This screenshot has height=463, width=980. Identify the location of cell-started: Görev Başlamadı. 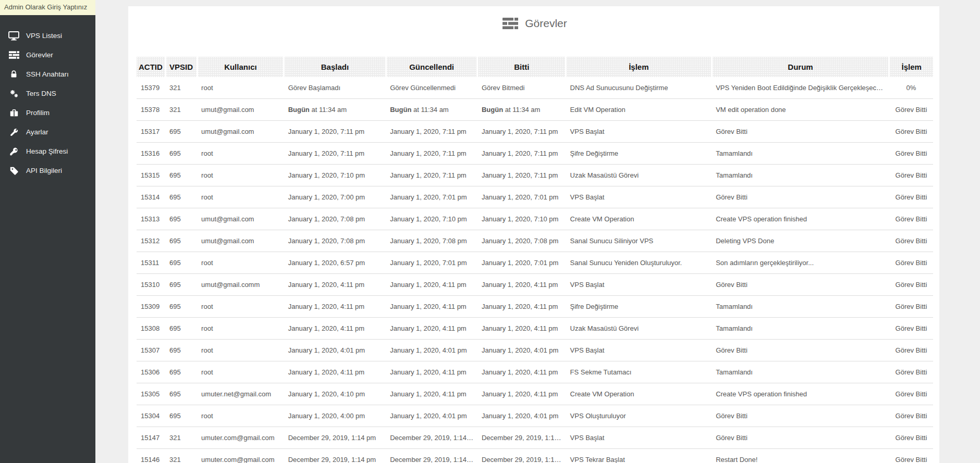
(335, 88).